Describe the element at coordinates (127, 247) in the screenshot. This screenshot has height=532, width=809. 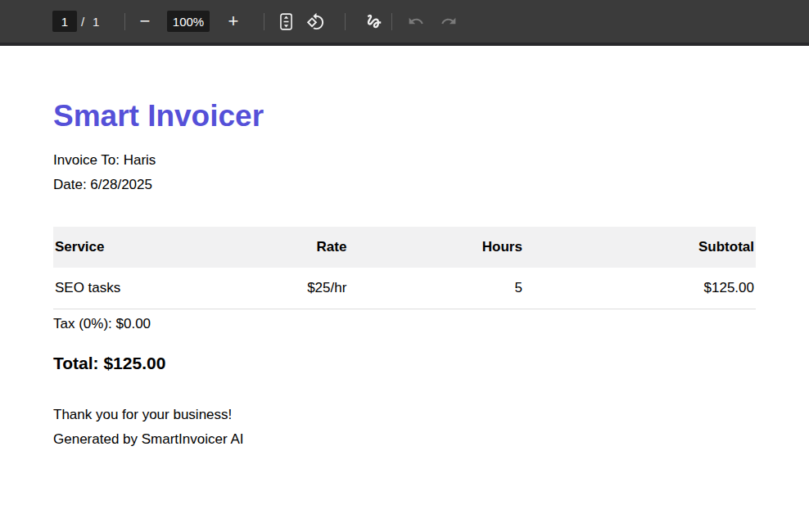
I see `header-service: Service` at that location.